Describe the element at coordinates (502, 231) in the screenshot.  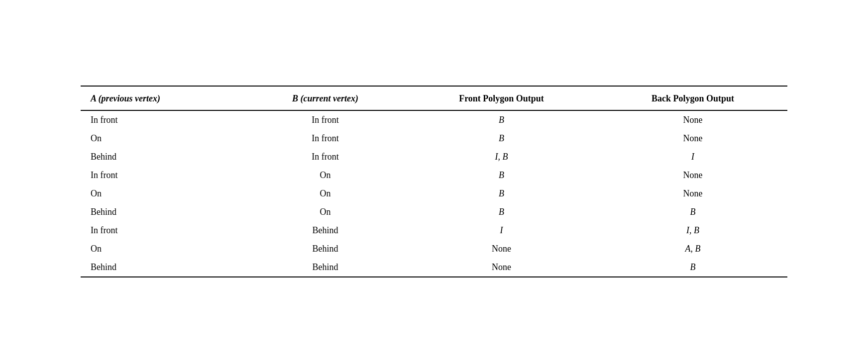
I see `cell-front: I` at that location.